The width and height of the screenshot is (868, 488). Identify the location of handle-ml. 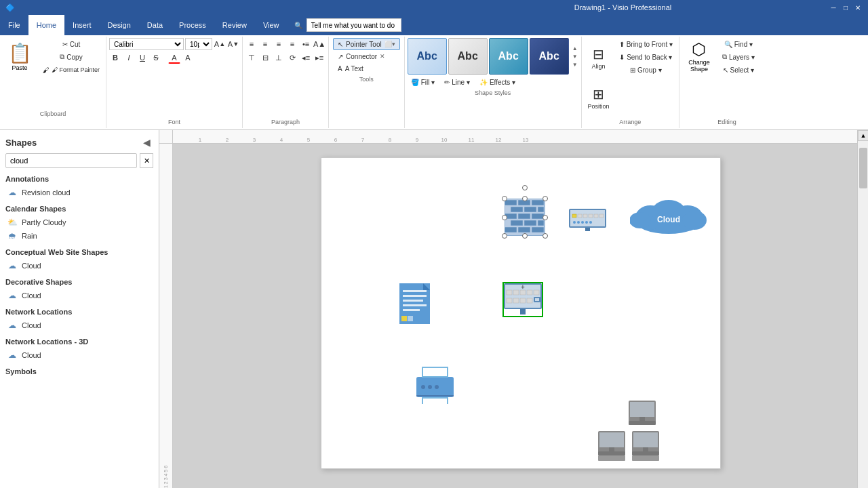
(505, 218).